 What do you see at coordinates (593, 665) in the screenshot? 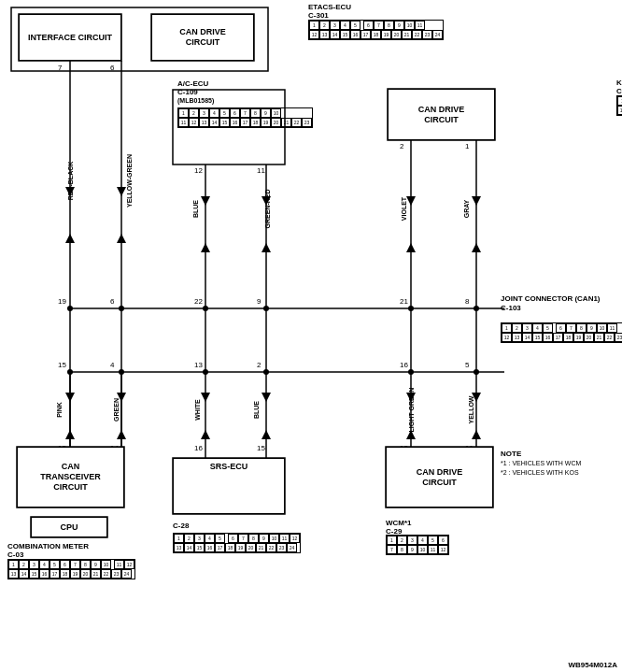
I see `watermark: WB954M012A` at bounding box center [593, 665].